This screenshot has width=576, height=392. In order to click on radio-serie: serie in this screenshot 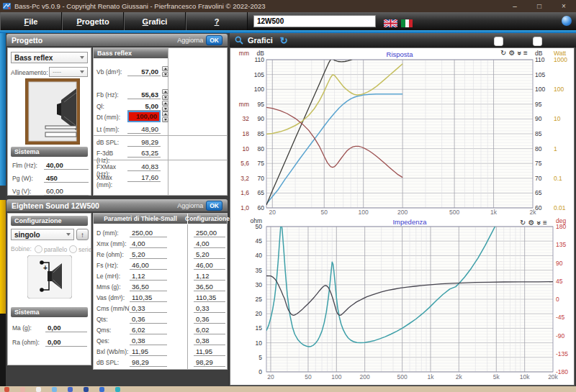, I will do `click(81, 249)`.